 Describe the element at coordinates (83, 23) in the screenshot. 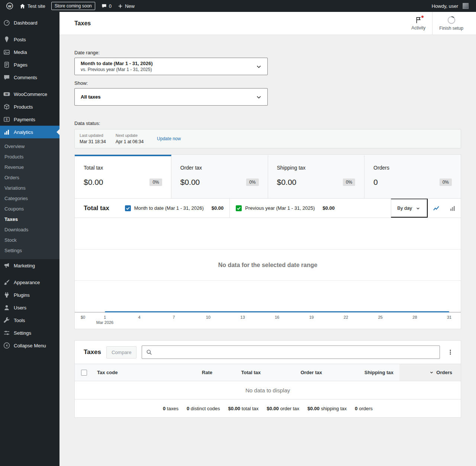

I see `page-title: Taxes` at that location.